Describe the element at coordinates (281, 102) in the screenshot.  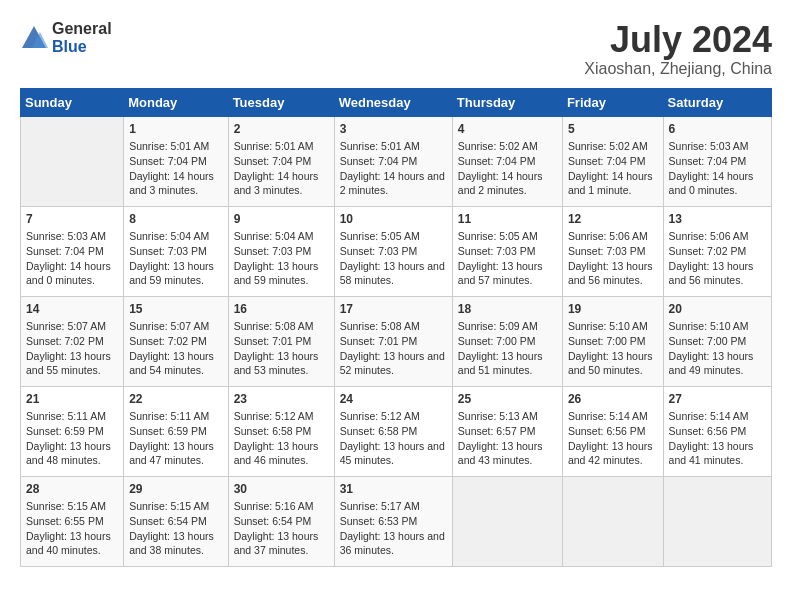
I see `day-header-tuesday: Tuesday` at that location.